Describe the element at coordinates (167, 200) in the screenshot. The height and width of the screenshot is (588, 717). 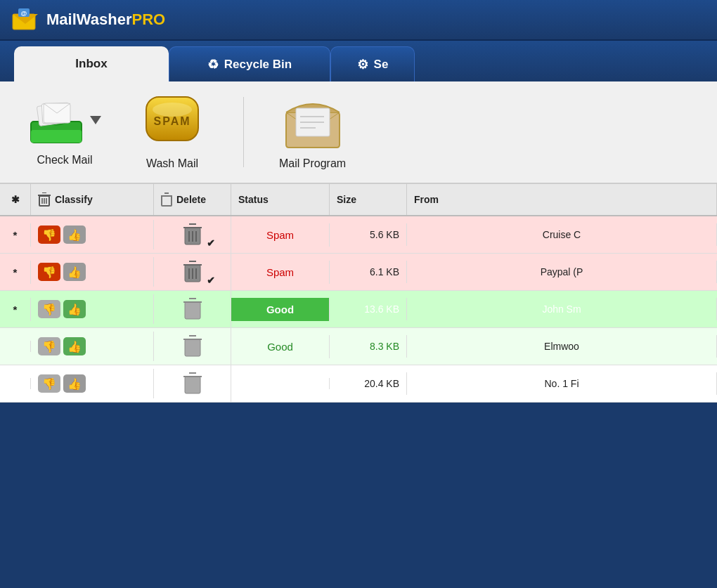
I see `delete-icon` at that location.